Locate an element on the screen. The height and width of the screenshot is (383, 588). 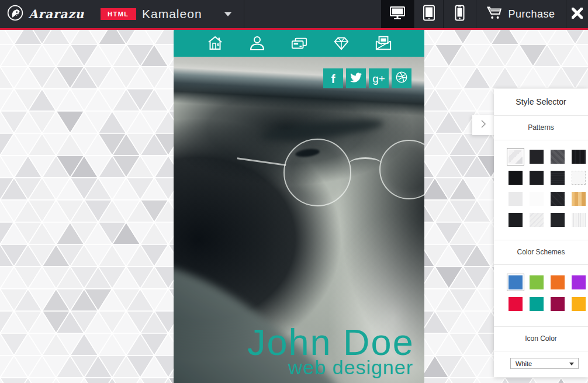
color-schemes-grid is located at coordinates (548, 294).